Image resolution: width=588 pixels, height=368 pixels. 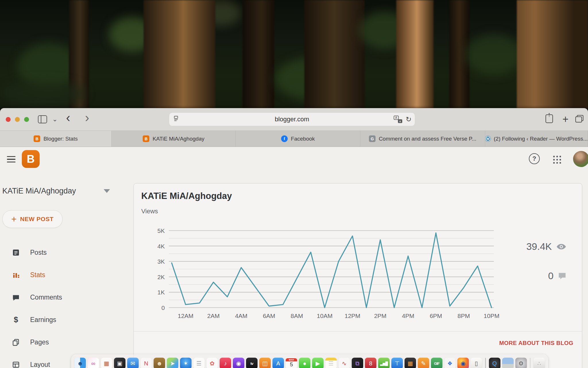 What do you see at coordinates (562, 276) in the screenshot?
I see `comment-bubble-icon` at bounding box center [562, 276].